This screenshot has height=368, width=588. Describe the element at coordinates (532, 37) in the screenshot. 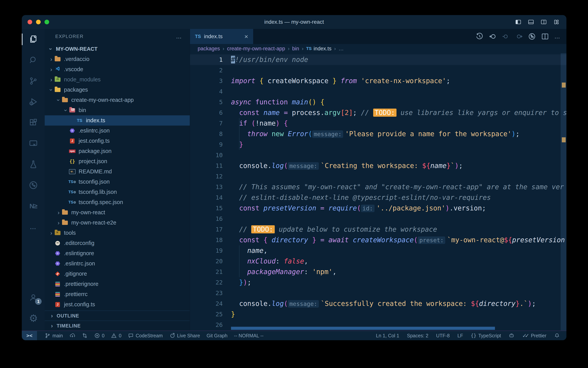

I see `open-changes-icon` at that location.